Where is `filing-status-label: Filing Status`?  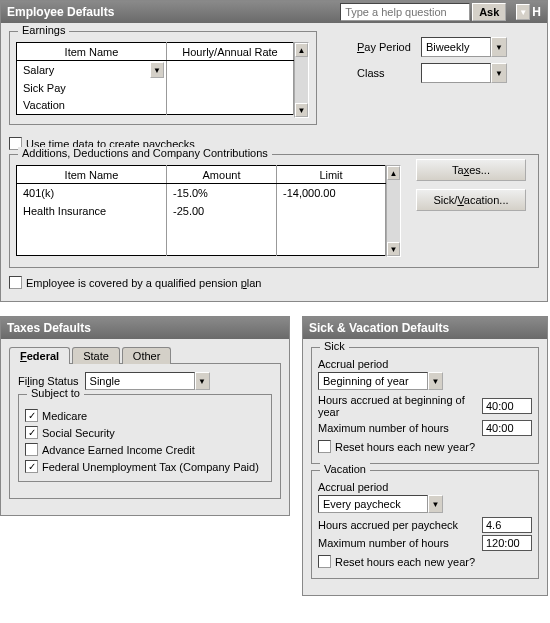 filing-status-label: Filing Status is located at coordinates (48, 381).